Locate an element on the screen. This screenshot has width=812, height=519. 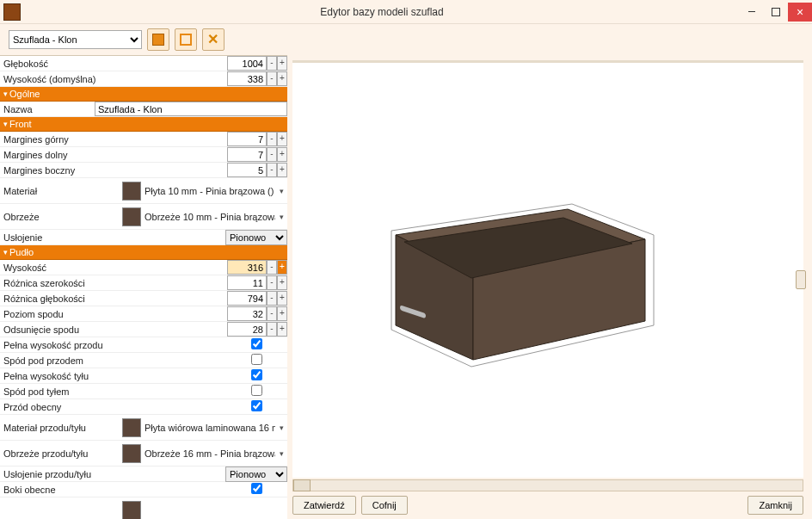
material-value: Płyta 10 mm - Pinia brązowa () is located at coordinates (210, 191).